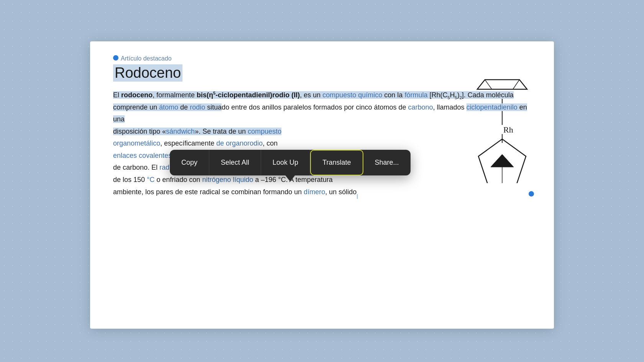 The width and height of the screenshot is (644, 362). Describe the element at coordinates (146, 59) in the screenshot. I see `article-tag-text: Artículo destacado` at that location.